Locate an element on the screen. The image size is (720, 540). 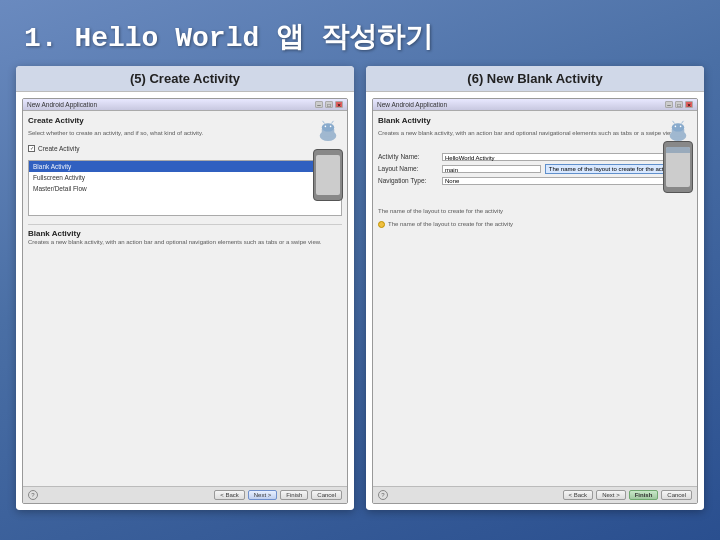
right-panel-label: (6) New Blank Activity is located at coordinates (535, 79).